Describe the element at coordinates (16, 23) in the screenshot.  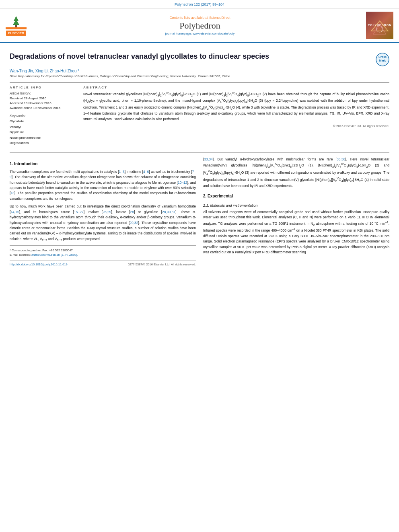
I see `elsevier-tree-icon` at that location.